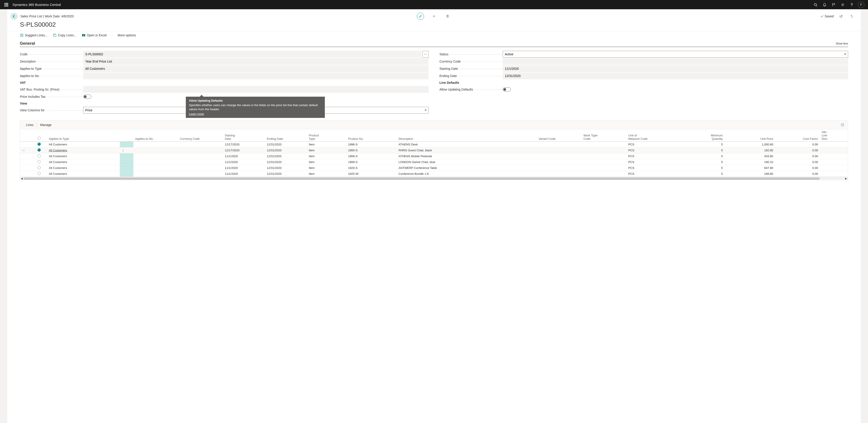  I want to click on col-description: Description, so click(467, 135).